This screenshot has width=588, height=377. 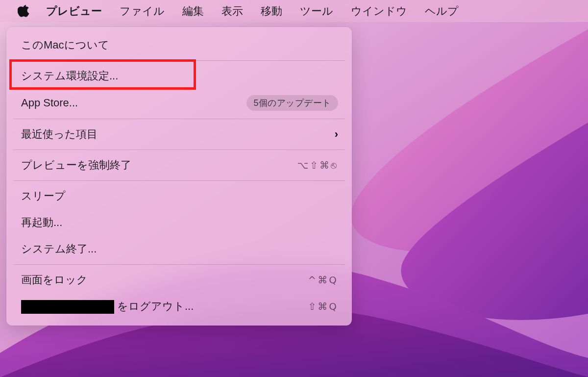 What do you see at coordinates (49, 103) in the screenshot?
I see `menu-item-label: App Store...` at bounding box center [49, 103].